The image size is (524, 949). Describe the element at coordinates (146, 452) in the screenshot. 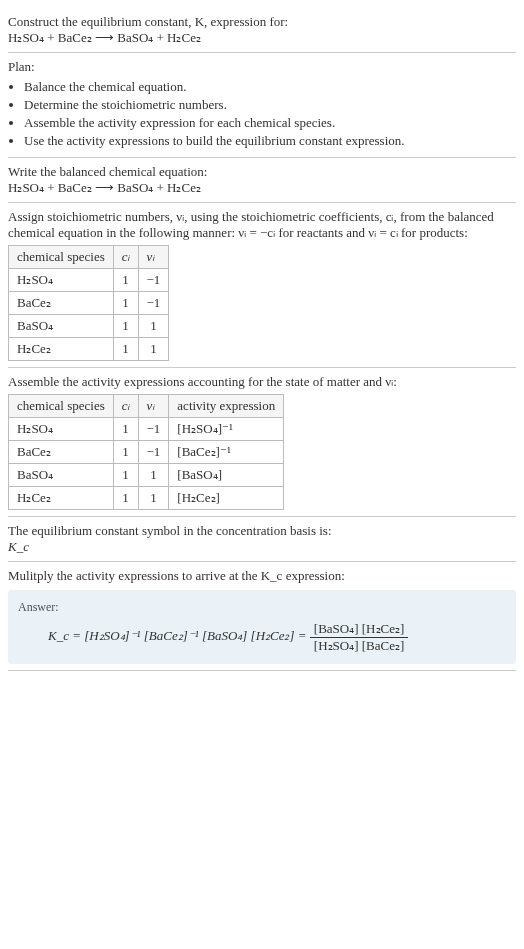

I see `table-row: BaCe₂ 1 −1 [BaCe₂]⁻¹` at that location.